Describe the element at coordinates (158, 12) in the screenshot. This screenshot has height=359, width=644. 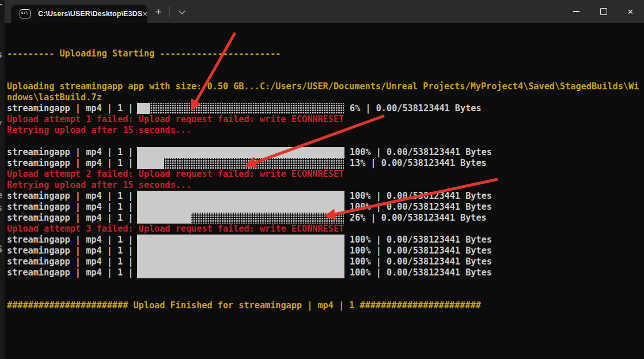
I see `new-tab-button: +` at that location.